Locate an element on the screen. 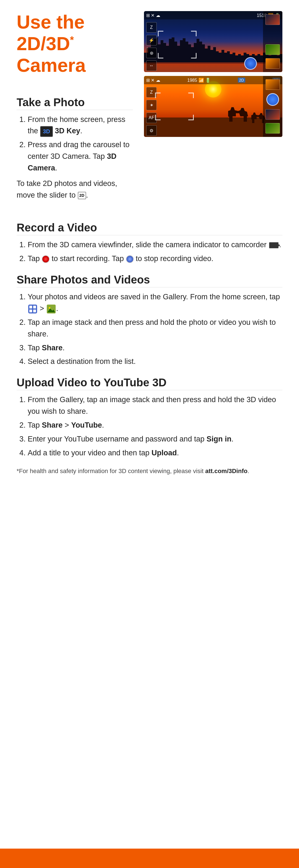  camera-capture-button is located at coordinates (251, 63).